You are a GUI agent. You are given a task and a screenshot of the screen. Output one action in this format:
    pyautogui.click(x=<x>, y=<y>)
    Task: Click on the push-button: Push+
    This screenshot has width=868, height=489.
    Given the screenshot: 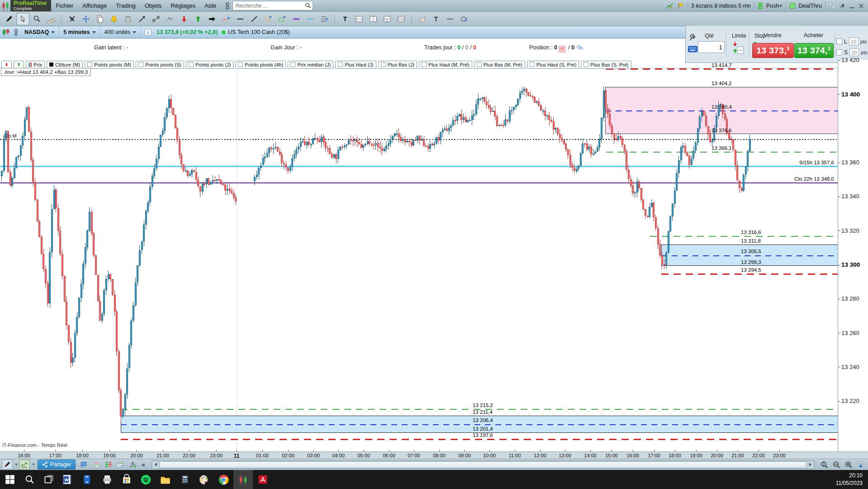 What is the action you would take?
    pyautogui.click(x=774, y=6)
    